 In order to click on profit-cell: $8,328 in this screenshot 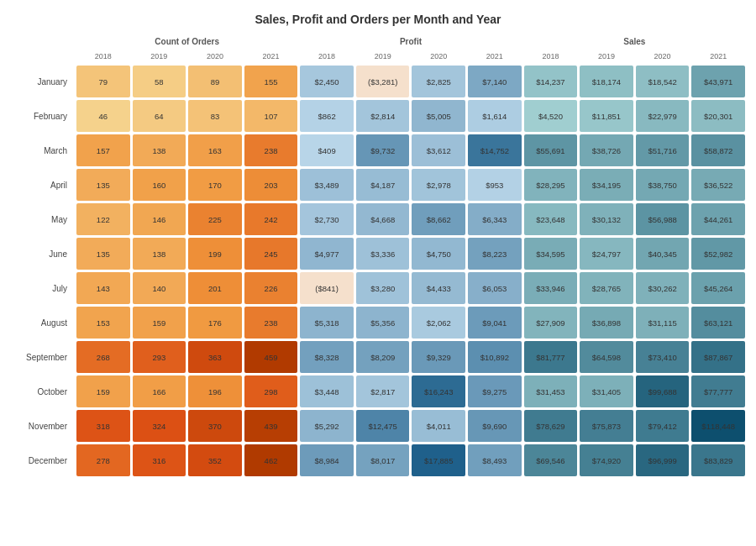, I will do `click(327, 357)`.